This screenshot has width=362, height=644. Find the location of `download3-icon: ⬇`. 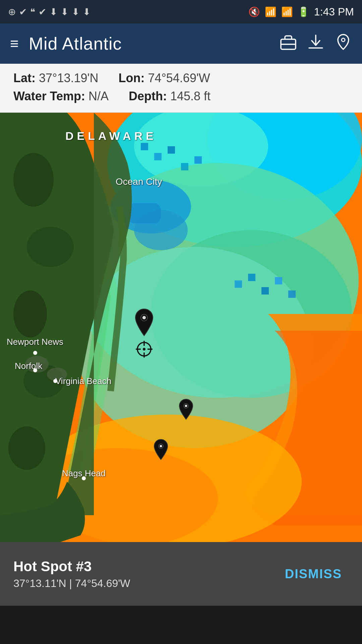

download3-icon: ⬇ is located at coordinates (76, 12).